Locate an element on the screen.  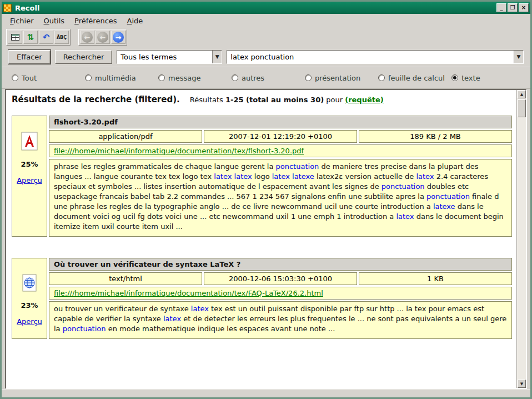
toolbar: ⇅ ↶ ÂBÇ ← ← → is located at coordinates (266, 37).